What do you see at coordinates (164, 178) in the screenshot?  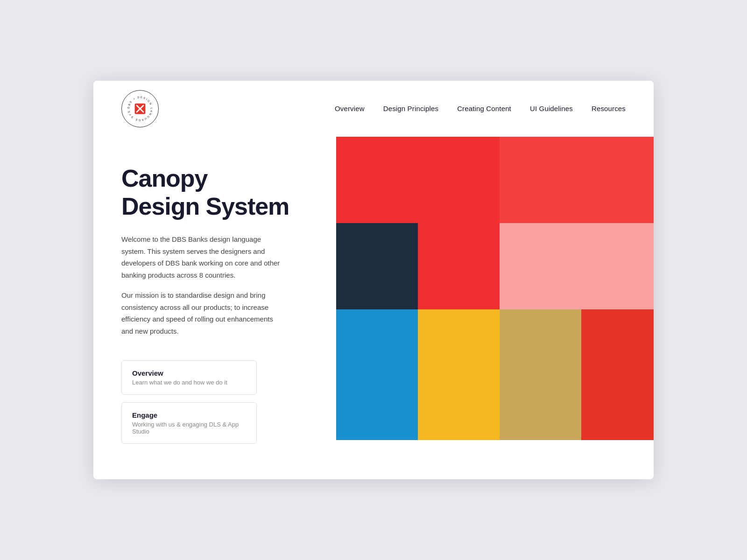 I see `hero-title-line1: Canopy` at bounding box center [164, 178].